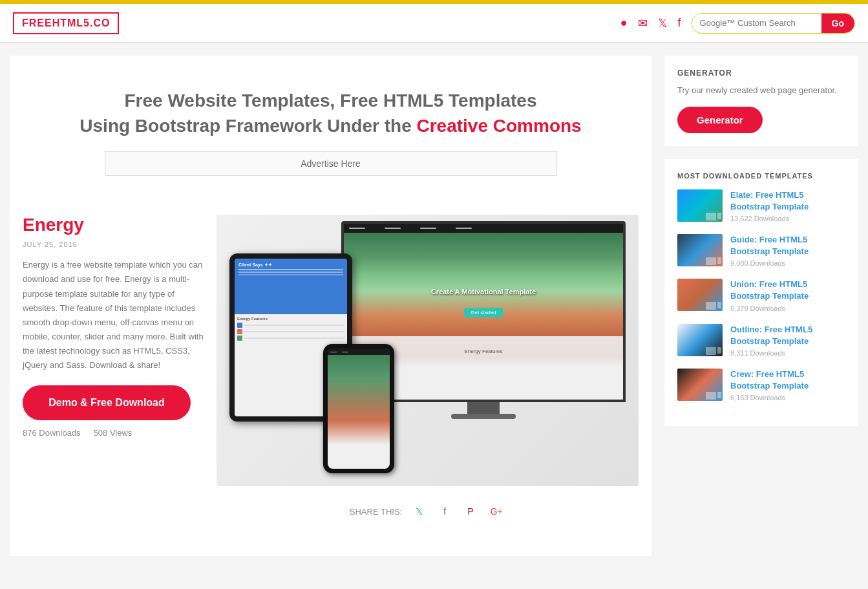 The image size is (868, 589). I want to click on template-item: Outline: Free HTML5 Bootstrap Template 8…, so click(761, 340).